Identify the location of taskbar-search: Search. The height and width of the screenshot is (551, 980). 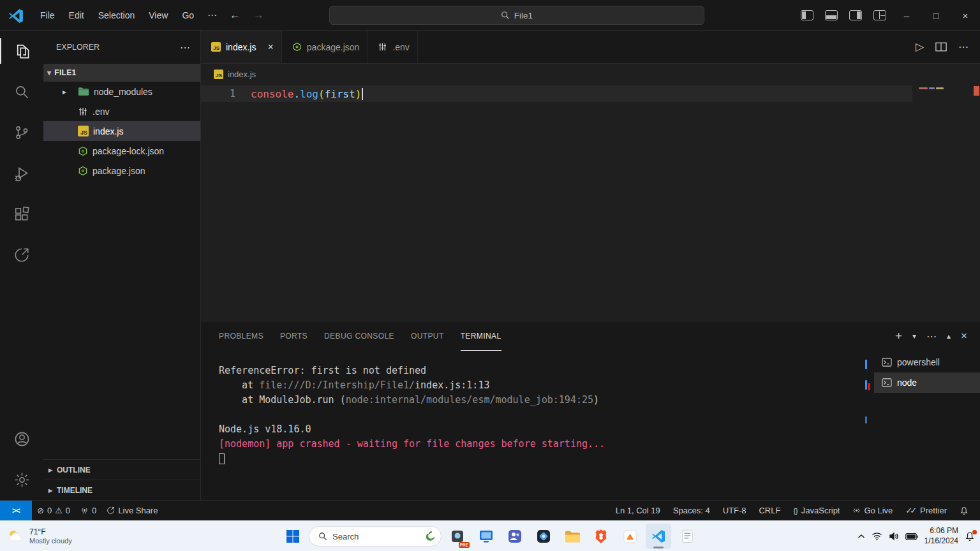
(375, 536).